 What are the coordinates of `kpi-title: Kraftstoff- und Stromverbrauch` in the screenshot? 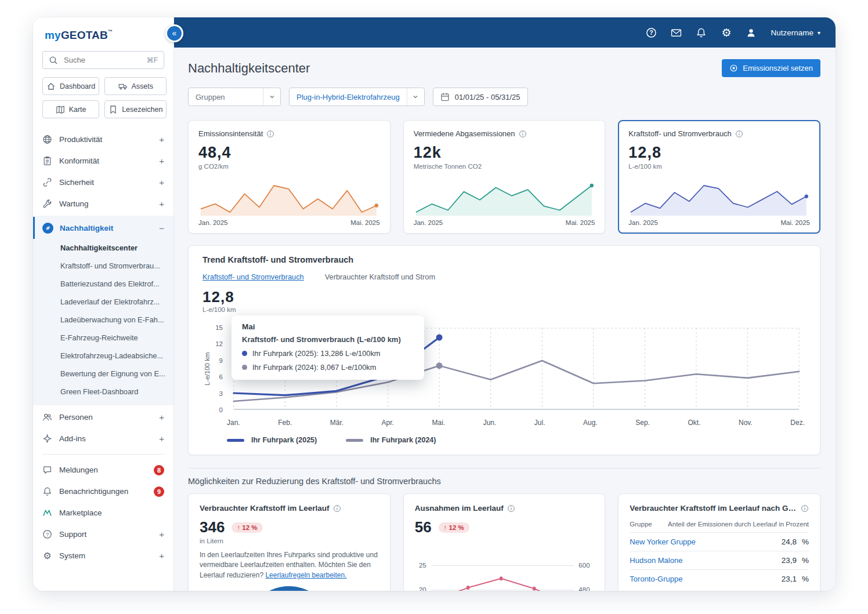 It's located at (680, 133).